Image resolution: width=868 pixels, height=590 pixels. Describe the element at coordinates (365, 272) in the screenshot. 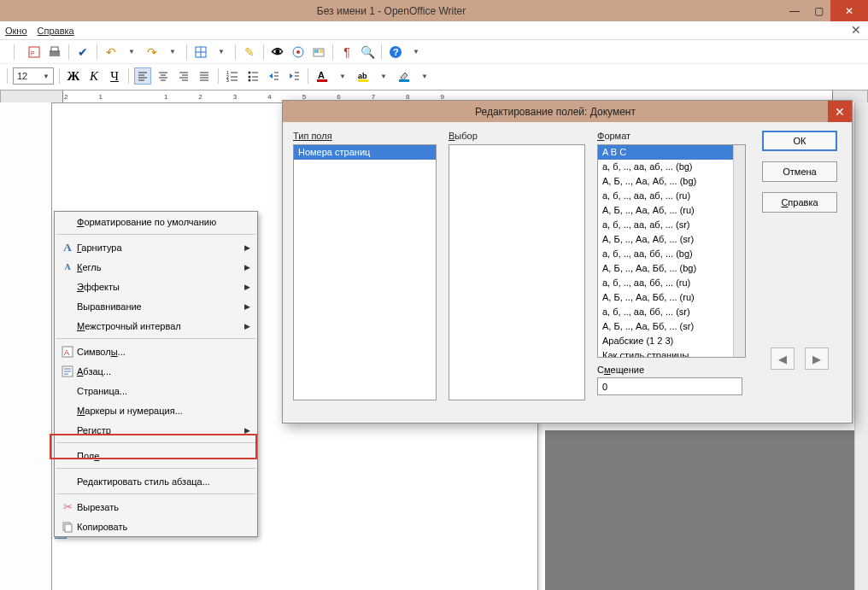

I see `type-listbox: Номера страниц` at that location.